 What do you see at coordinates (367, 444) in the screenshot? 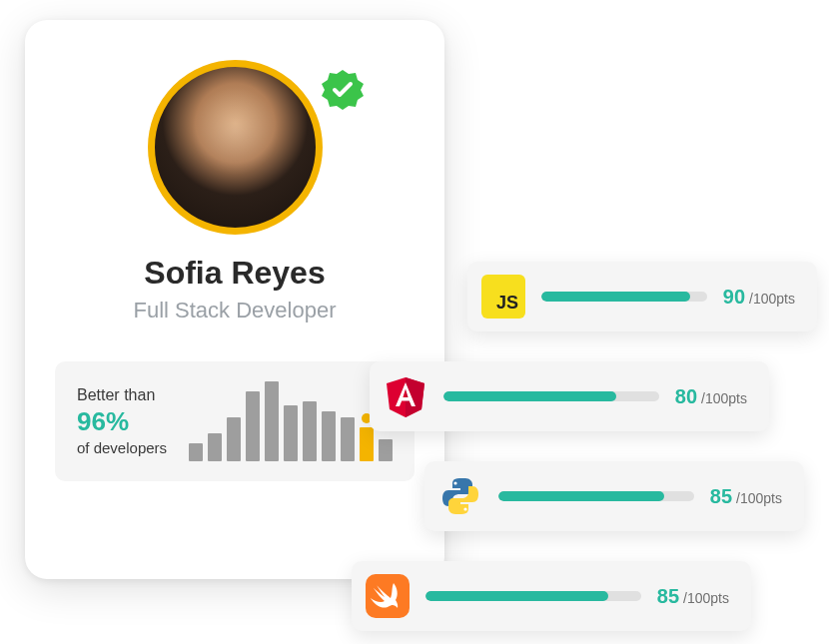
I see `histogram-bar-highlight` at bounding box center [367, 444].